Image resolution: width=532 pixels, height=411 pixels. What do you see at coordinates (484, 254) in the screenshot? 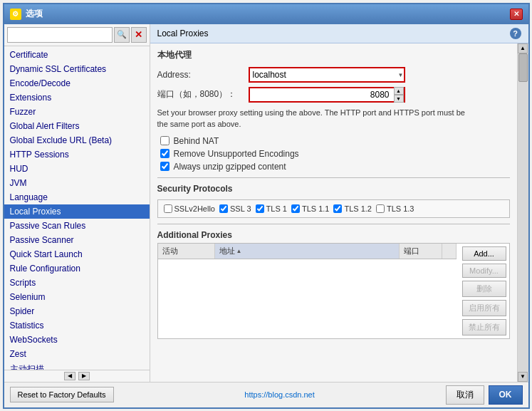
I see `add-button: Add...` at bounding box center [484, 254].